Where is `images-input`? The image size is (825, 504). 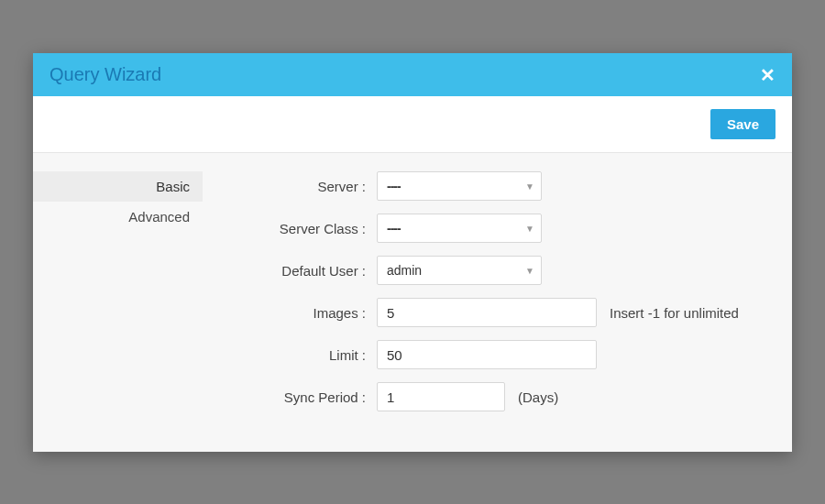
images-input is located at coordinates (487, 312).